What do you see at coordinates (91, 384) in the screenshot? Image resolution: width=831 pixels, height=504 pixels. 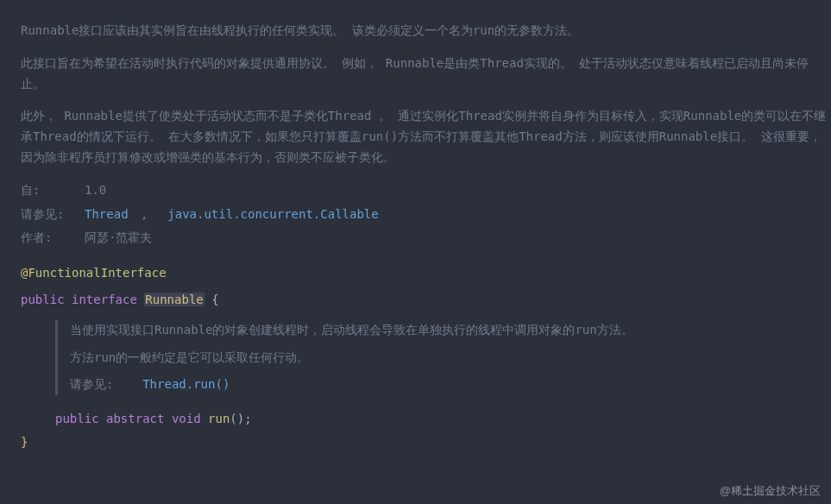 I see `method-see-label: 请参见:` at bounding box center [91, 384].